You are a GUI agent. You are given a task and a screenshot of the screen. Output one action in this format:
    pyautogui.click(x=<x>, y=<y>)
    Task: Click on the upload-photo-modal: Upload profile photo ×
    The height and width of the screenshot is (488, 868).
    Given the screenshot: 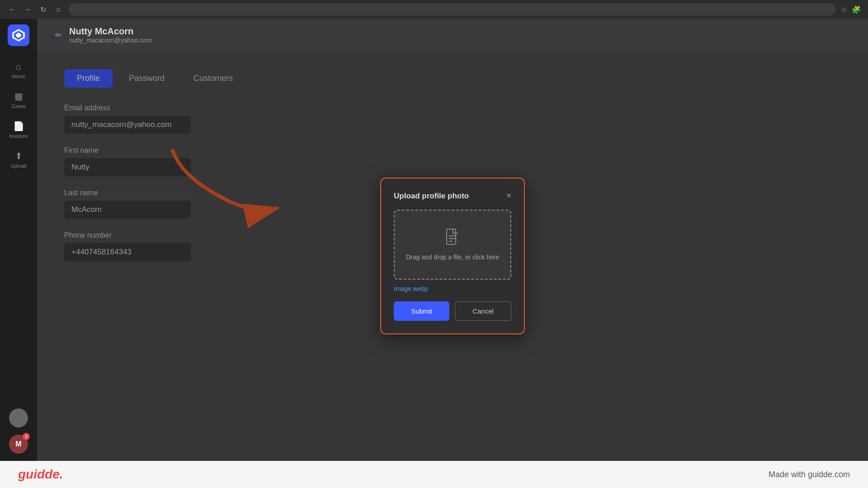 What is the action you would take?
    pyautogui.click(x=453, y=256)
    